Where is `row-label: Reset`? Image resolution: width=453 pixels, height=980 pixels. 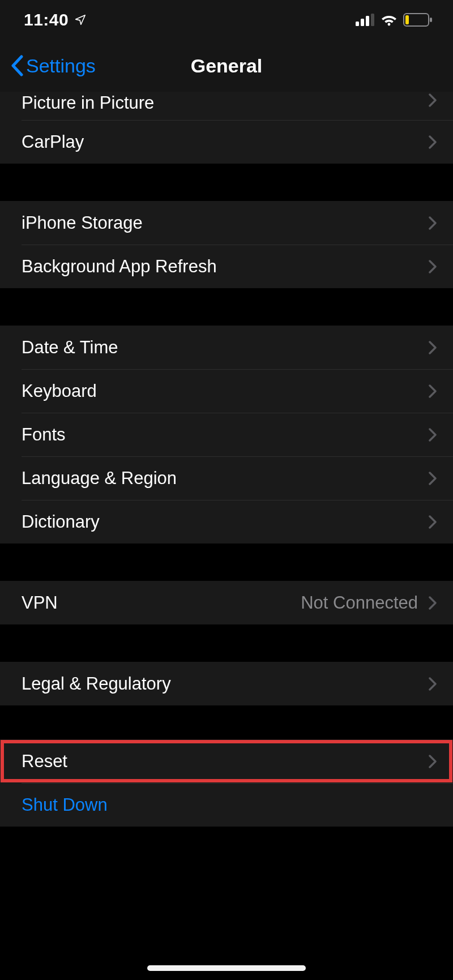
row-label: Reset is located at coordinates (44, 761).